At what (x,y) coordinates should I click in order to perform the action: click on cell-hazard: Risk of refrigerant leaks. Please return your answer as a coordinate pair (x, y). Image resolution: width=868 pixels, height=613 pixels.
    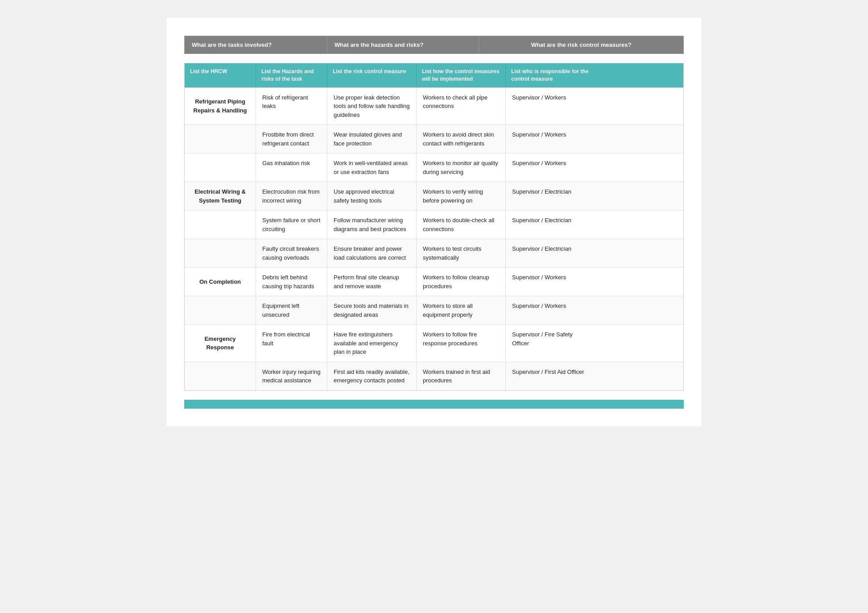
    Looking at the image, I should click on (292, 106).